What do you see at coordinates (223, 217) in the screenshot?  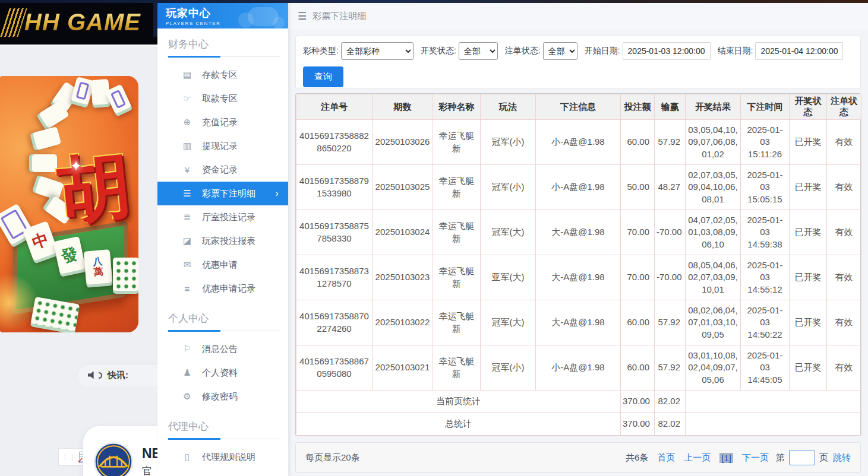 I see `sidebar-item: ≣厅室投注记录` at bounding box center [223, 217].